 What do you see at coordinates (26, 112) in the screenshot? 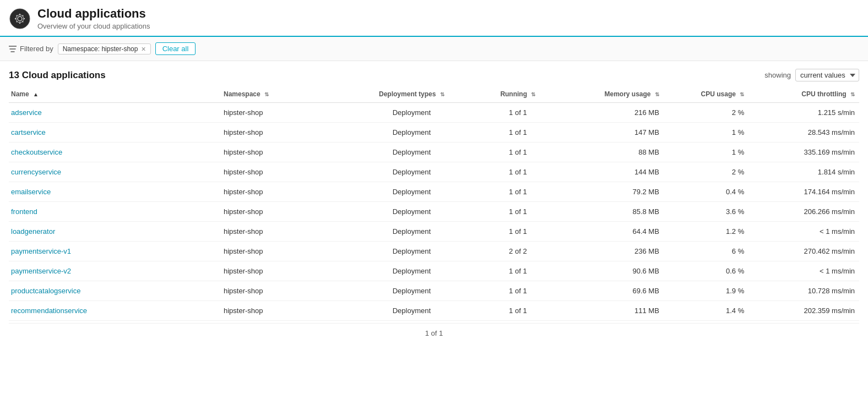
I see `app-link: adservice` at bounding box center [26, 112].